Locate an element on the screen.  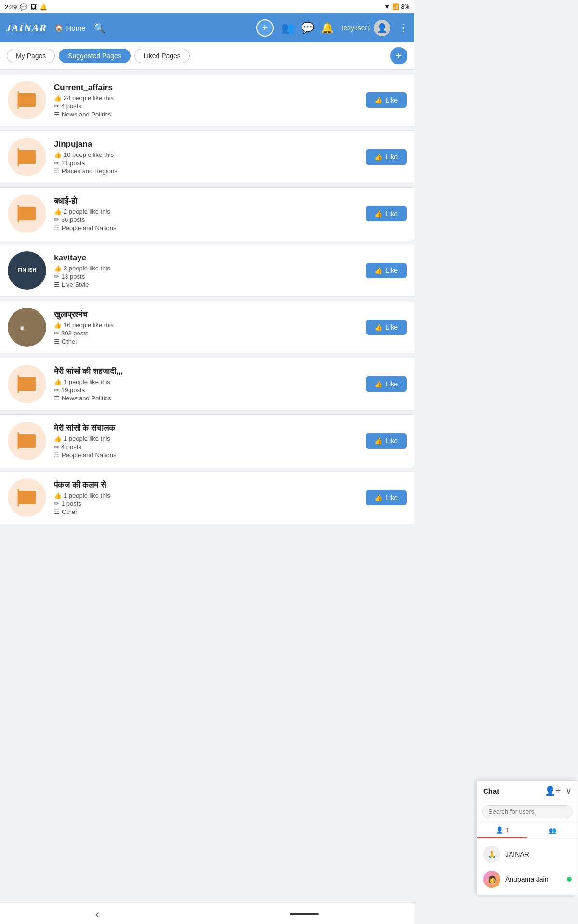
page-likes: 👍24 people like this is located at coordinates (207, 98).